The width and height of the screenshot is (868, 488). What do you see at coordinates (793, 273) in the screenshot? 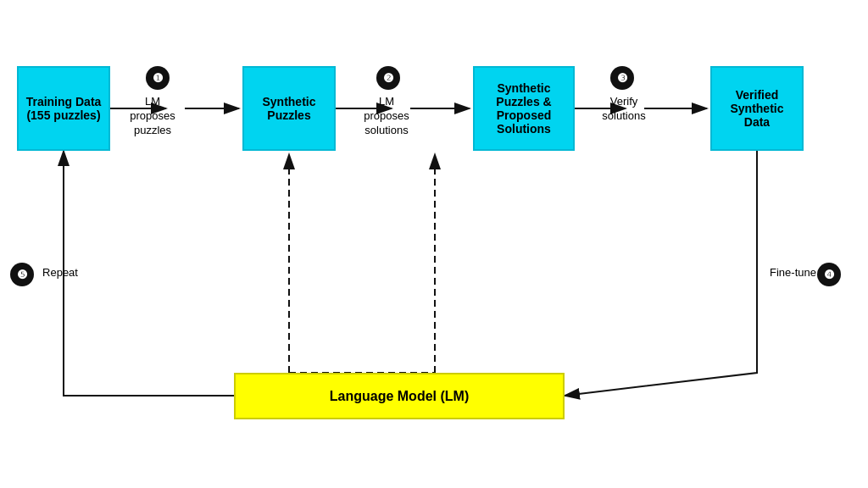
I see `step-4-text: Fine-tune` at bounding box center [793, 273].